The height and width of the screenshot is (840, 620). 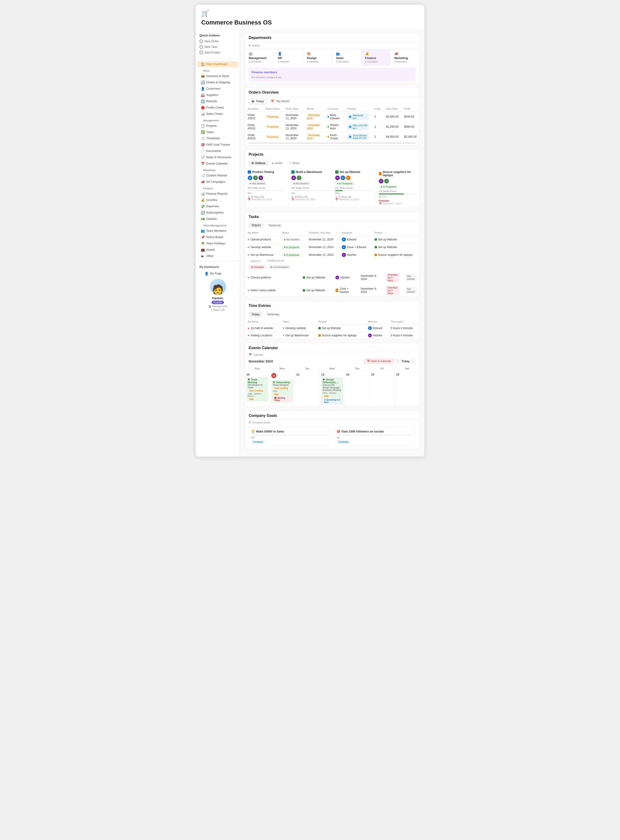 What do you see at coordinates (258, 442) in the screenshot?
I see `goal-badge-0: Company` at bounding box center [258, 442].